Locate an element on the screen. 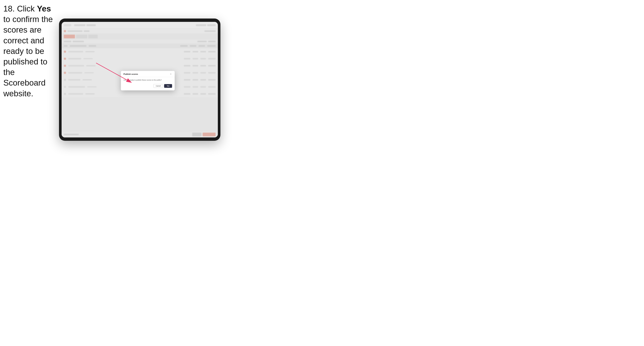  yes-button: Yes is located at coordinates (168, 86).